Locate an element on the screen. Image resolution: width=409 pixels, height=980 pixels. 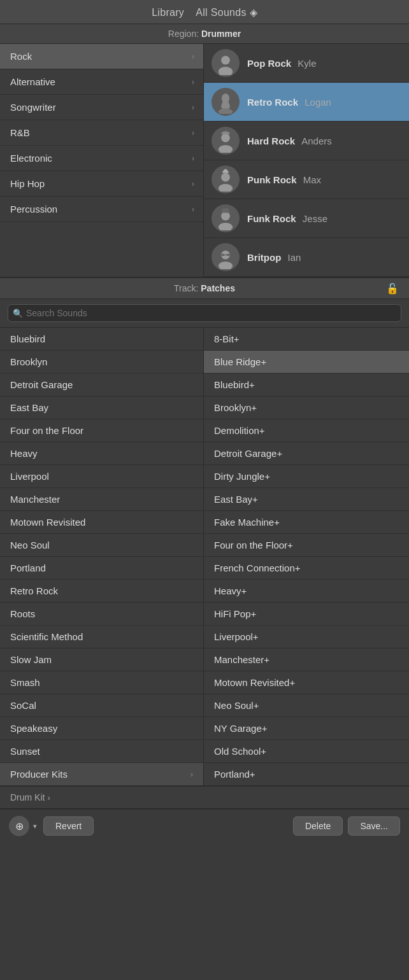
genre-label: Alternative is located at coordinates (33, 81).